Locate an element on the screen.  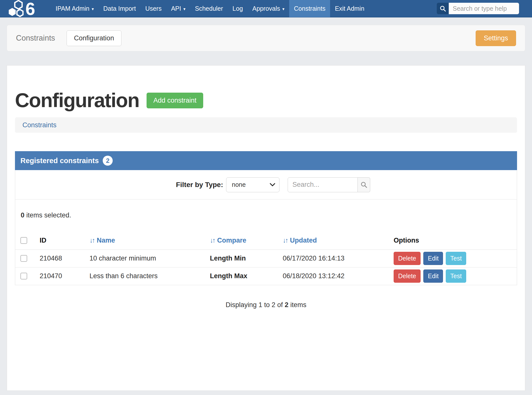
nav-item-exit-admin: Exit Admin is located at coordinates (350, 8).